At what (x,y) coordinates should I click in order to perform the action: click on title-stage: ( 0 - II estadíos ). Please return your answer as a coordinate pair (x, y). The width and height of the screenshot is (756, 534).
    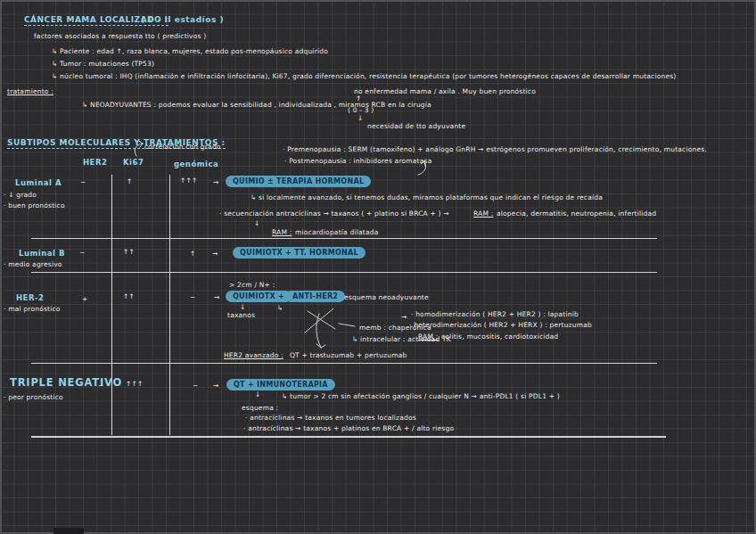
    Looking at the image, I should click on (182, 20).